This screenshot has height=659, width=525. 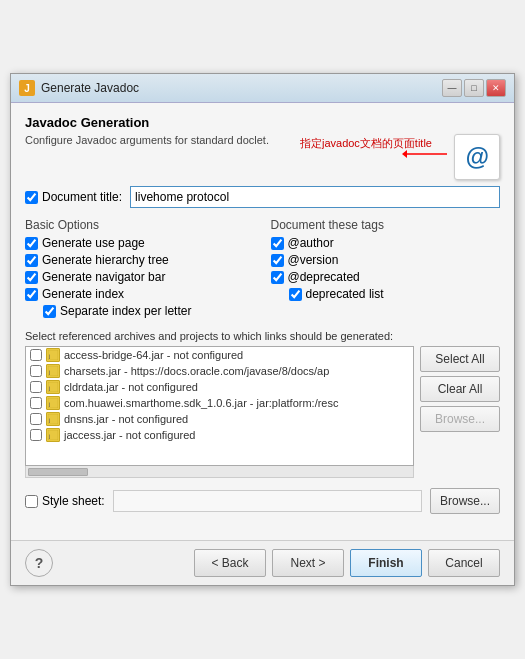 I want to click on option-label-0: Generate use page, so click(x=94, y=243).